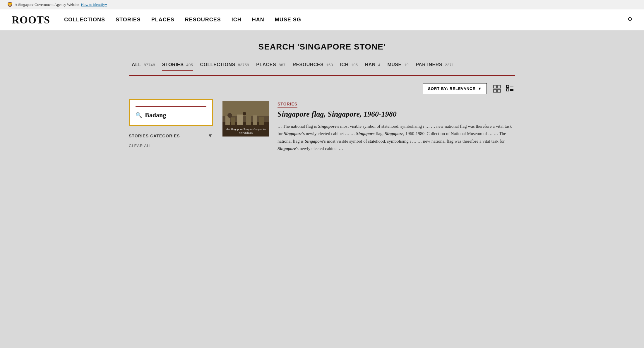 This screenshot has width=644, height=348. I want to click on nav-museSg: MUSE SG, so click(288, 20).